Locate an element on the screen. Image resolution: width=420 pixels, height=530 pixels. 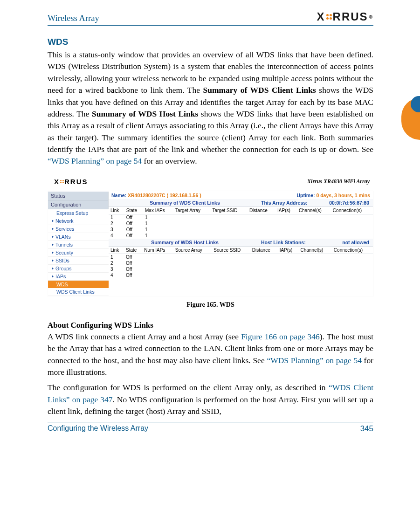
host-table: Link State Num IAPs Source Array Source … is located at coordinates (241, 262).